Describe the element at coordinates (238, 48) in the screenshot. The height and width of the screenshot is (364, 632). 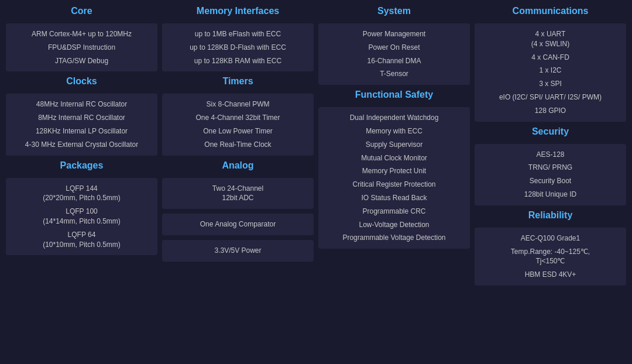
I see `card-item-1-0-0-1: up to 128KB D-Flash with ECC` at that location.